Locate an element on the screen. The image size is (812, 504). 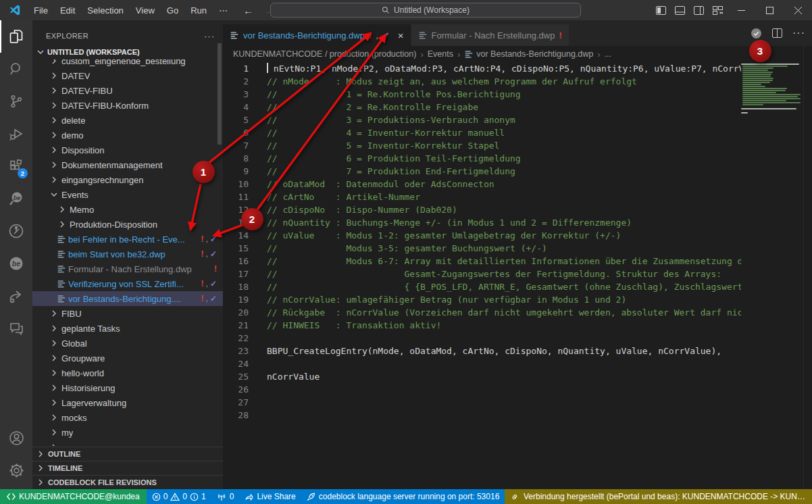
tree-folder-memo: Memo is located at coordinates (128, 209).